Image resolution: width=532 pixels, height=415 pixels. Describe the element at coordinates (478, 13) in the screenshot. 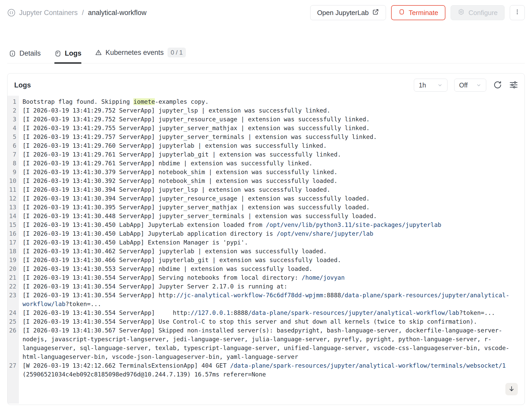

I see `configure-button: Configure` at that location.